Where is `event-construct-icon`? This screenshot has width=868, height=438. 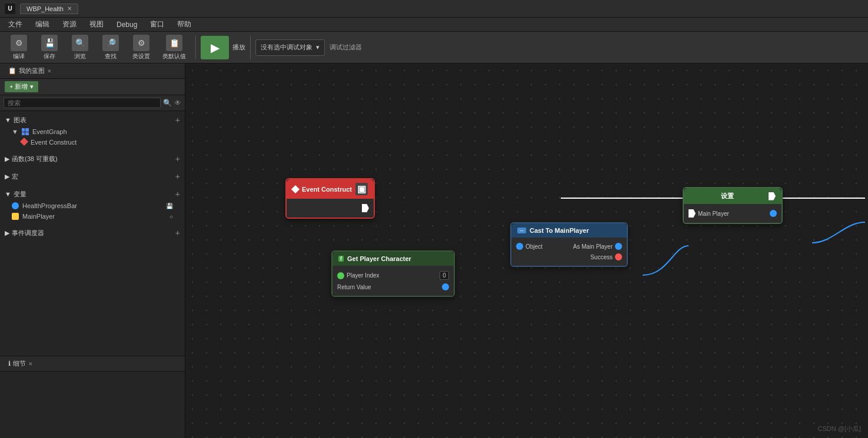
event-construct-icon is located at coordinates (24, 142).